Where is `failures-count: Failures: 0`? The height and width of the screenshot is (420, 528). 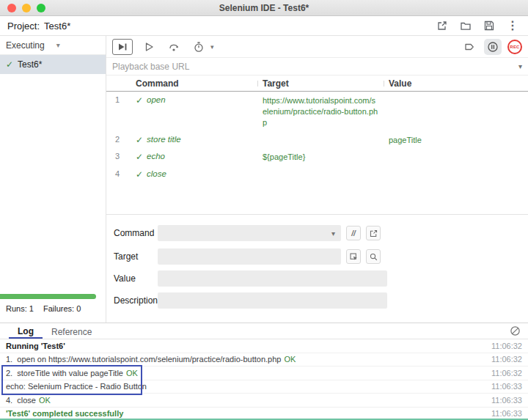 failures-count: Failures: 0 is located at coordinates (62, 309).